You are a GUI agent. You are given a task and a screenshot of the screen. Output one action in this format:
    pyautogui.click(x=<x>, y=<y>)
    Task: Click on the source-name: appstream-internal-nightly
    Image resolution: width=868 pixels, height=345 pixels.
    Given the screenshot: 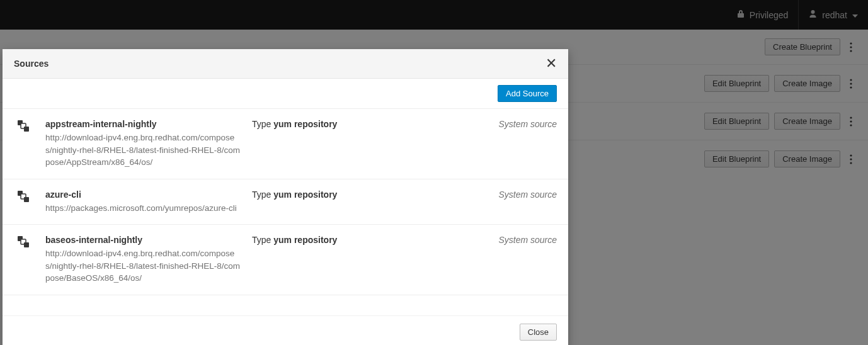 What is the action you would take?
    pyautogui.click(x=143, y=124)
    